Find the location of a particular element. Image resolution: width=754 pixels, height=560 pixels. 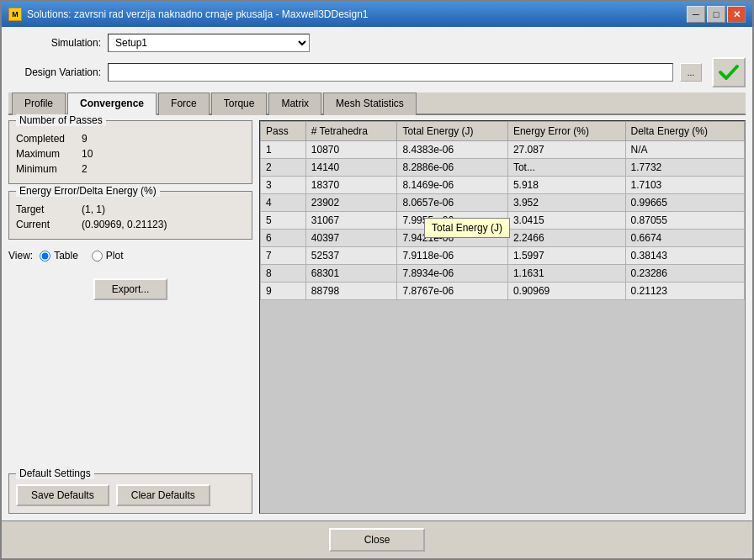

table-cell-r8-c2: 7.8767e-06 is located at coordinates (453, 291).